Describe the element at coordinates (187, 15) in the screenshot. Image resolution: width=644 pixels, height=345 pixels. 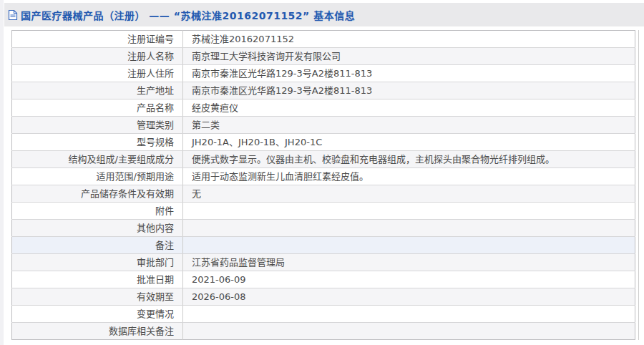
I see `page-title: 国产医疗器械产品（注册） —— “苏械注准20162071152” 基本信息` at that location.